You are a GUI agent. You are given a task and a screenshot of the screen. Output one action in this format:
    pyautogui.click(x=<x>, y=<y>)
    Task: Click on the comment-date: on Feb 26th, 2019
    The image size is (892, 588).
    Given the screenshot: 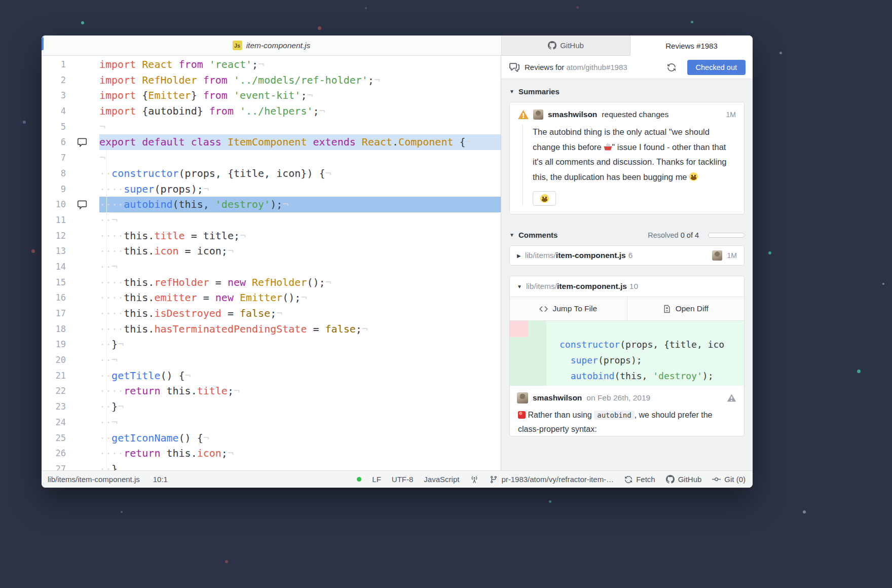 What is the action you would take?
    pyautogui.click(x=618, y=398)
    